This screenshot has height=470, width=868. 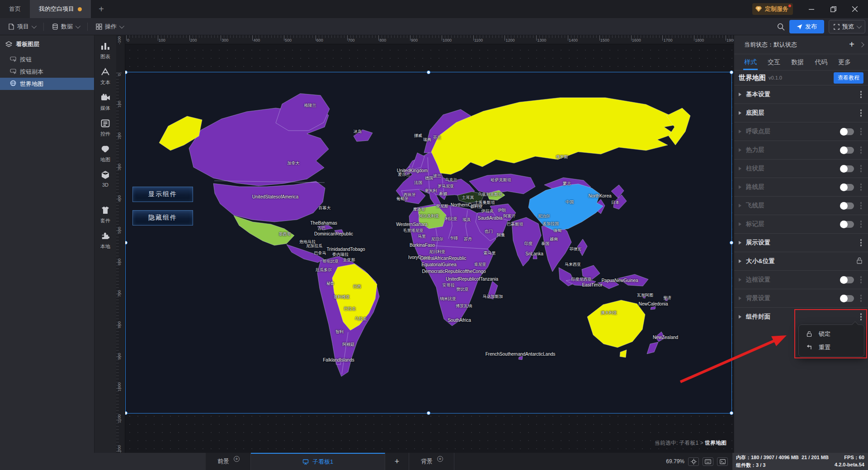 What do you see at coordinates (801, 150) in the screenshot?
I see `inspector-section-热力层: 热力层` at bounding box center [801, 150].